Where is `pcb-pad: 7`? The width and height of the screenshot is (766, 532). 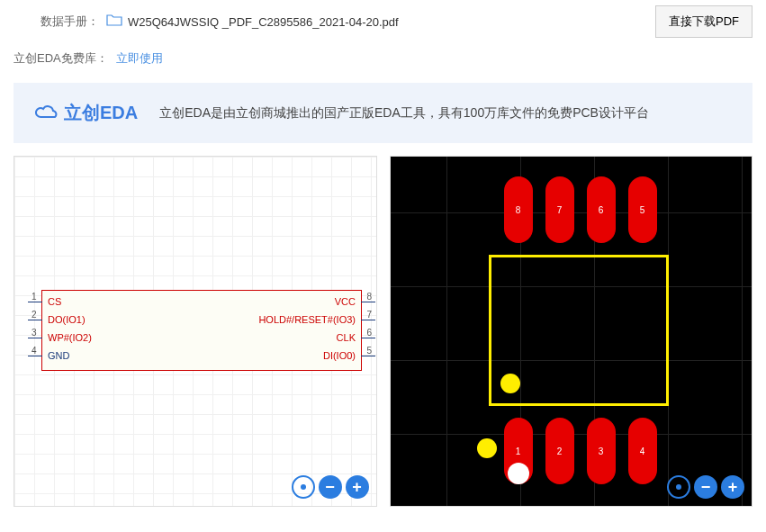 pcb-pad: 7 is located at coordinates (560, 210).